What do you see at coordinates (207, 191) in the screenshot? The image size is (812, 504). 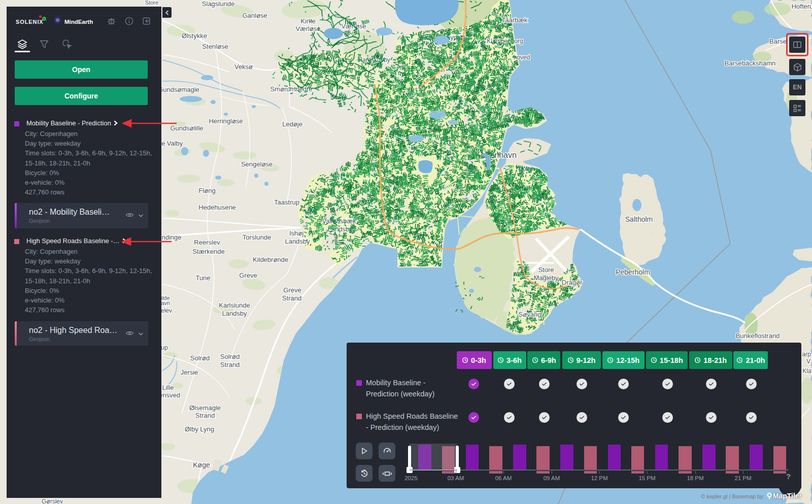 I see `svg-text: Fløng` at bounding box center [207, 191].